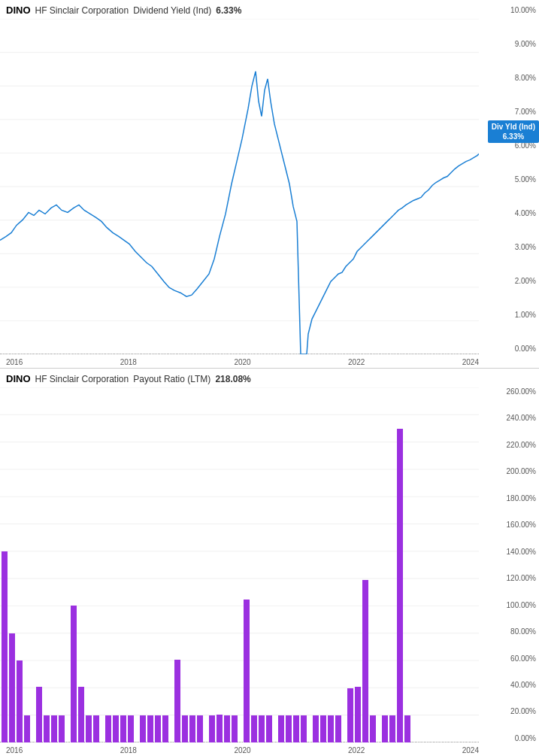 The image size is (539, 756). Describe the element at coordinates (123, 11) in the screenshot. I see `top-chart-header: DINO HF Sinclair Corporation Dividend Yi…` at that location.